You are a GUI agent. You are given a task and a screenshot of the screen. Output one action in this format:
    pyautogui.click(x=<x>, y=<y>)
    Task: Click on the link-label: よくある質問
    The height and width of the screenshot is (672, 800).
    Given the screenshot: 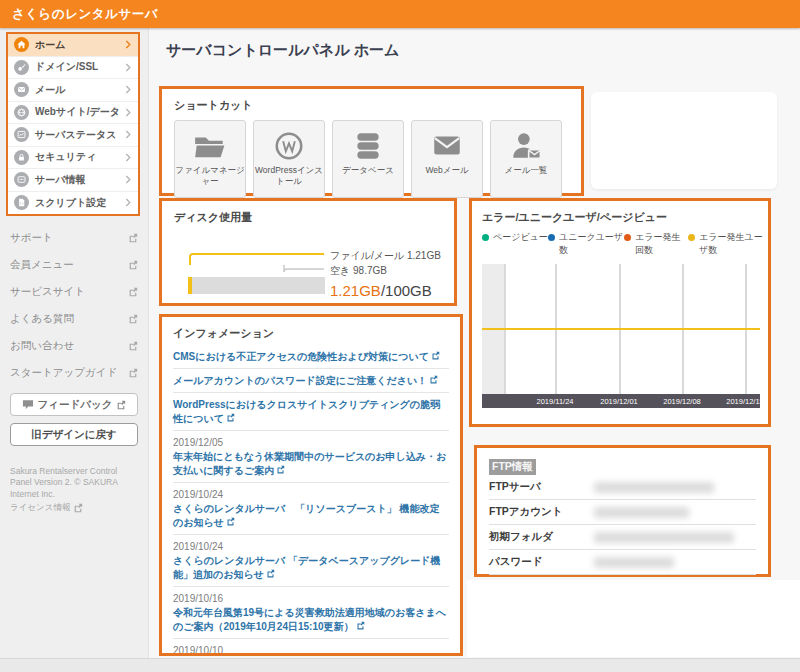 What is the action you would take?
    pyautogui.click(x=69, y=319)
    